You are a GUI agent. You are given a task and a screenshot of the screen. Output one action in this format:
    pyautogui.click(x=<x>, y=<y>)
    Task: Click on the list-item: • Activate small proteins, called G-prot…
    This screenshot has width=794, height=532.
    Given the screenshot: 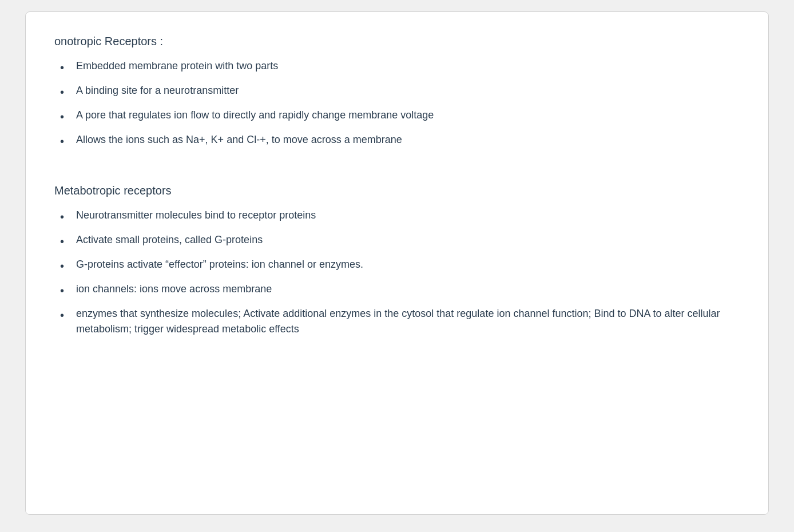 What is the action you would take?
    pyautogui.click(x=400, y=241)
    